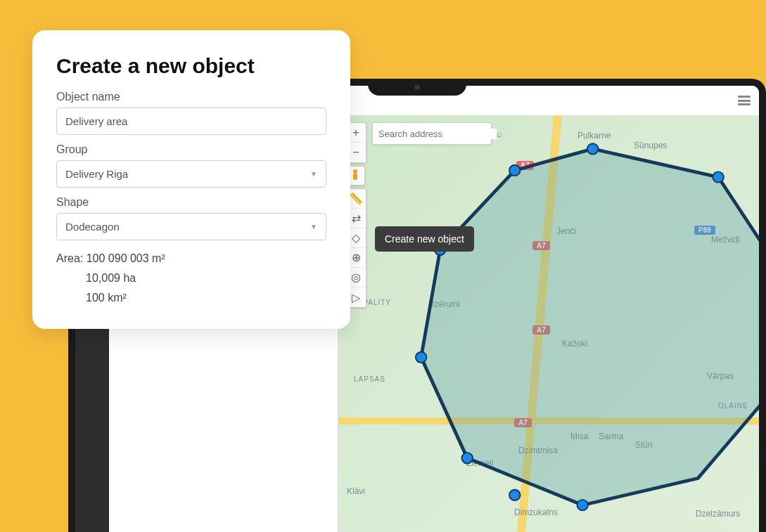  I want to click on search-icon: ⌕, so click(499, 134).